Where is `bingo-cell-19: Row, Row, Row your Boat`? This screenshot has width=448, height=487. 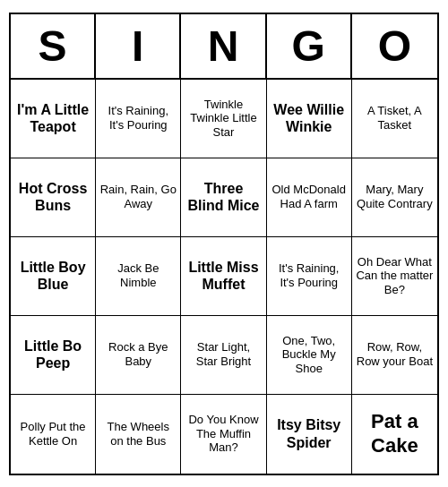
bingo-cell-19: Row, Row, Row your Boat is located at coordinates (394, 355).